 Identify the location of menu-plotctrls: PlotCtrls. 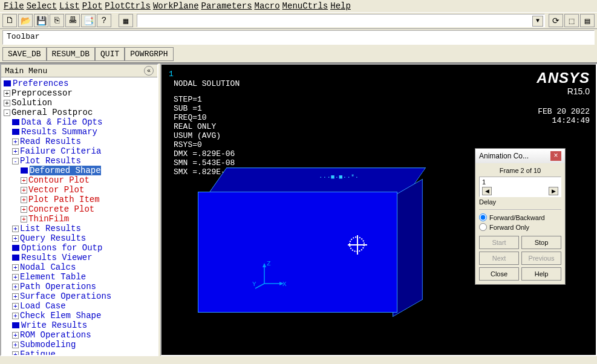
(128, 6).